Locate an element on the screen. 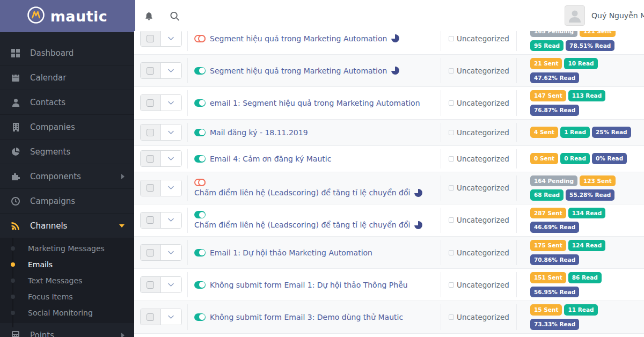  table-row: Không submit form Email 1: Dự hội thảo T… is located at coordinates (389, 285).